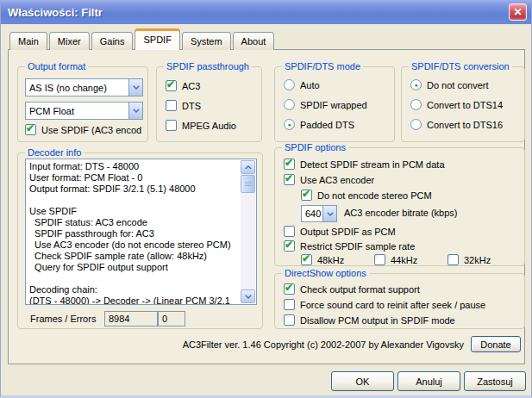 The image size is (532, 398). What do you see at coordinates (28, 41) in the screenshot?
I see `tab-main: Main` at bounding box center [28, 41].